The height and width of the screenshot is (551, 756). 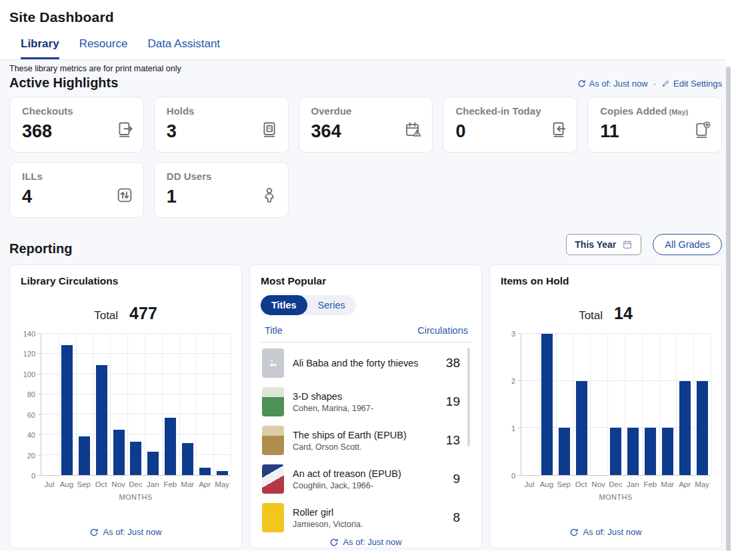 I want to click on popular-title-row: An act of treason (EPUB) Coughlin, Jack,…, so click(x=363, y=479).